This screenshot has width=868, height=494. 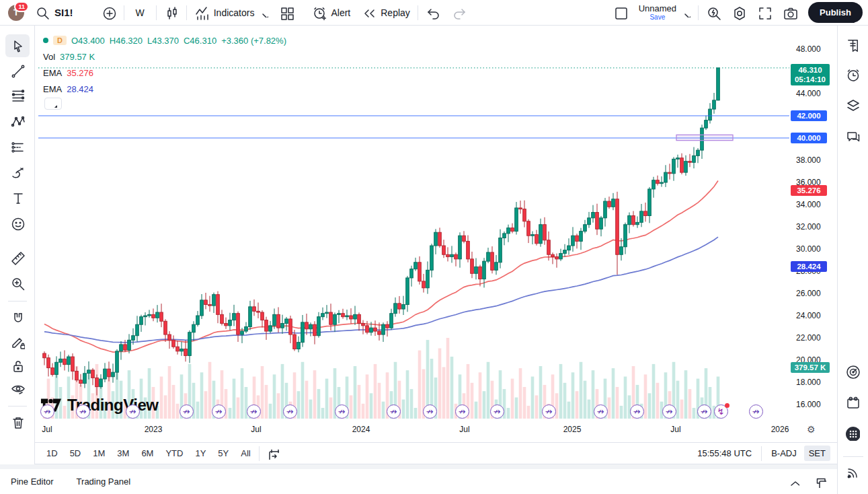 What do you see at coordinates (621, 13) in the screenshot?
I see `layout-select-button` at bounding box center [621, 13].